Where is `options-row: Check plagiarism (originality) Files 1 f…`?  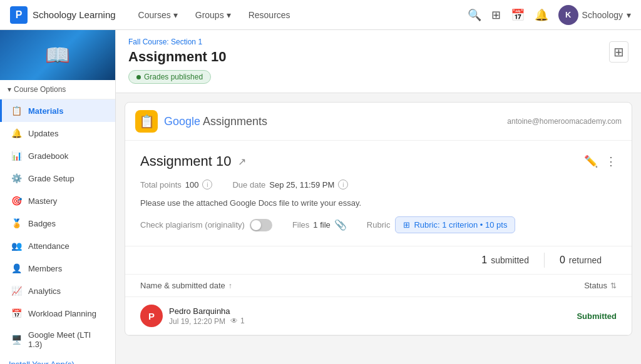
options-row: Check plagiarism (originality) Files 1 f… is located at coordinates (378, 225).